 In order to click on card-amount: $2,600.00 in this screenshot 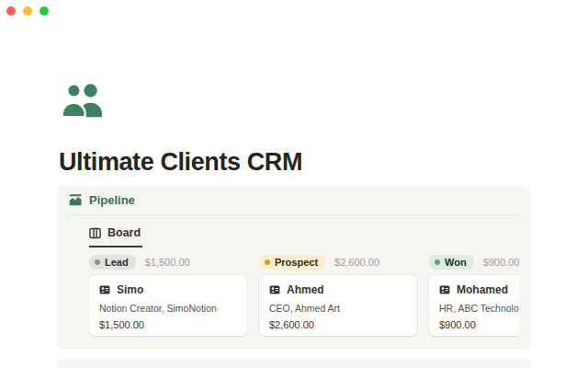, I will do `click(338, 325)`.